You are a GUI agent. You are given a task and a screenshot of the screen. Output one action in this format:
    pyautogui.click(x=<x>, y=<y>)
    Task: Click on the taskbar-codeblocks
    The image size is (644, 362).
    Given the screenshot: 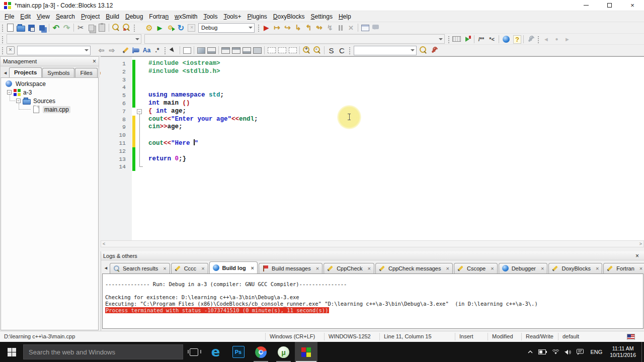 What is the action you would take?
    pyautogui.click(x=306, y=352)
    